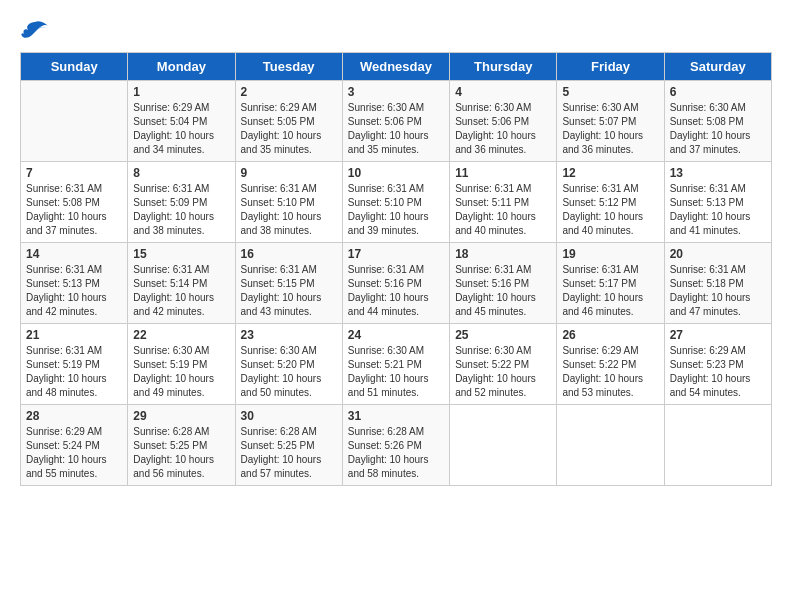 Image resolution: width=792 pixels, height=612 pixels. I want to click on calendar-cell: 23Sunrise: 6:30 AMSunset: 5:20 PMDayligh…, so click(288, 364).